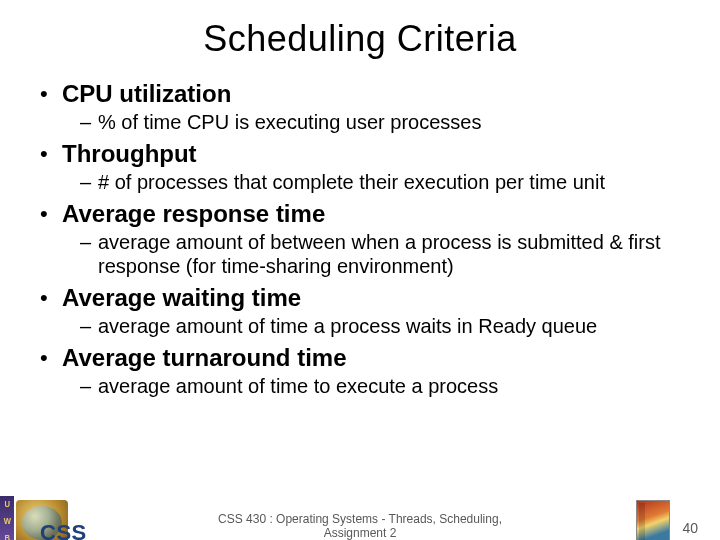 The image size is (720, 540). Describe the element at coordinates (348, 326) in the screenshot. I see `sub-text: average amount of time a process waits i…` at that location.